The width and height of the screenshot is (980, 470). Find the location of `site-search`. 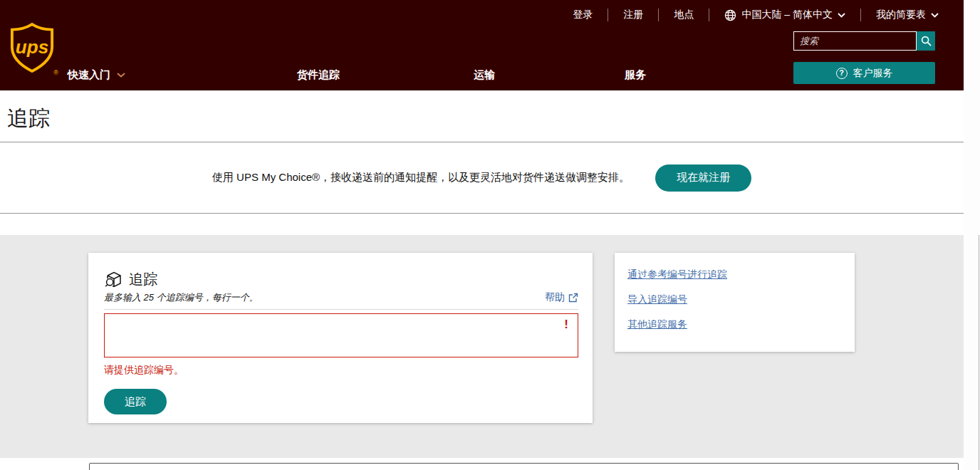

site-search is located at coordinates (865, 41).